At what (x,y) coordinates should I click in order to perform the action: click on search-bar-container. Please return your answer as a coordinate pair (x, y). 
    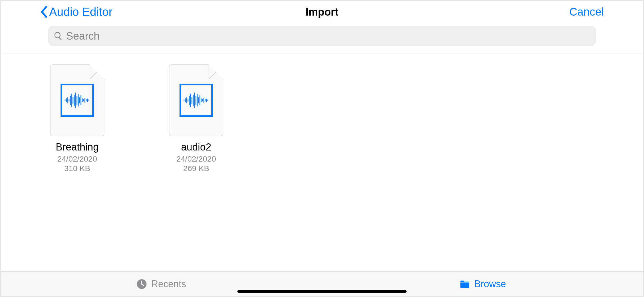
    Looking at the image, I should click on (322, 38).